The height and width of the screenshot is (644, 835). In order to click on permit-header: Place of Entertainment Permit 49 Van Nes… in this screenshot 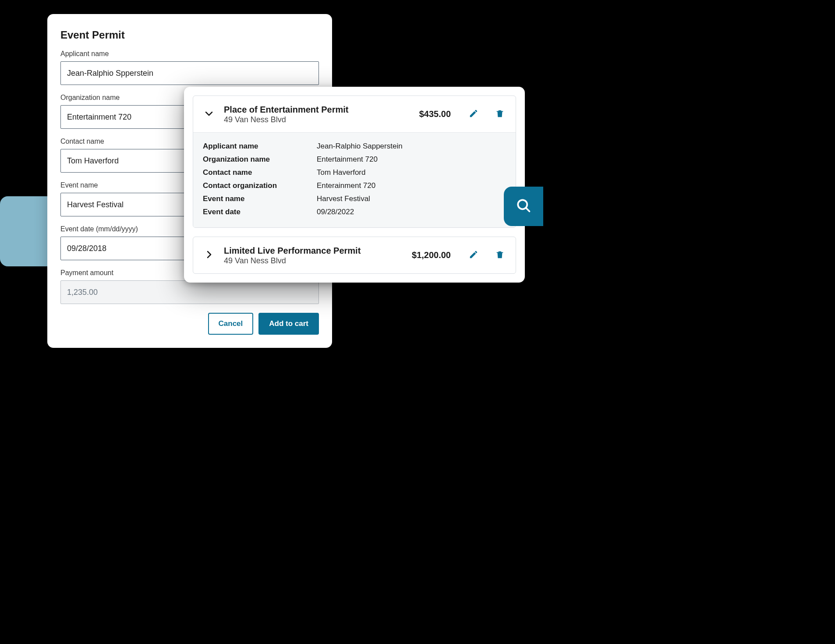, I will do `click(354, 114)`.